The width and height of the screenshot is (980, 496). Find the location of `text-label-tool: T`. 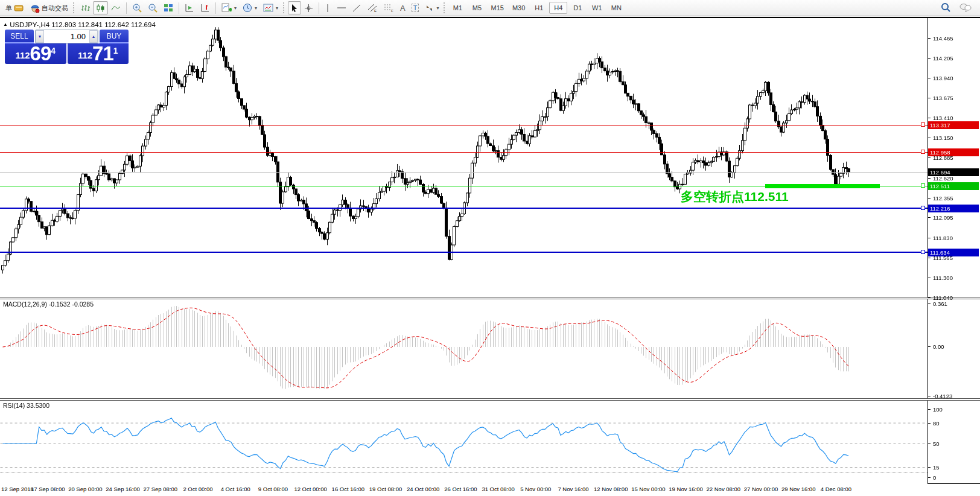

text-label-tool: T is located at coordinates (415, 8).